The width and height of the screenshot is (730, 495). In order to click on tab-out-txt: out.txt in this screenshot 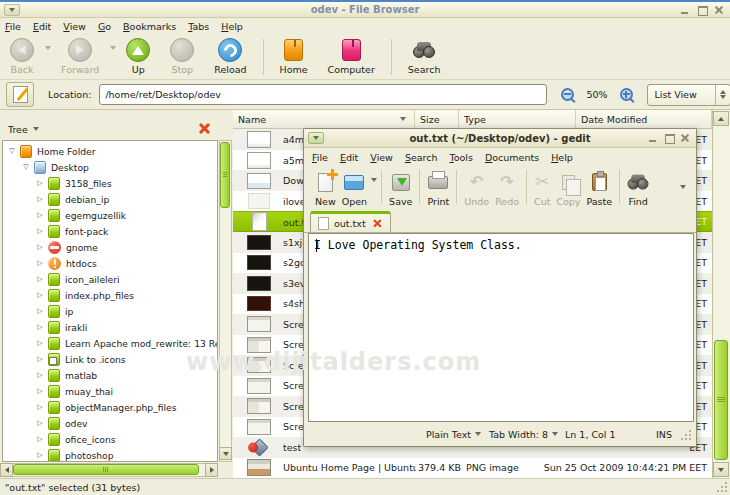, I will do `click(350, 222)`.